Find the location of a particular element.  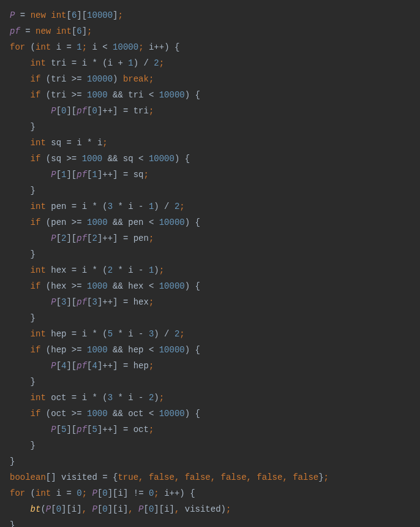

field-ref: pf is located at coordinates (15, 31).